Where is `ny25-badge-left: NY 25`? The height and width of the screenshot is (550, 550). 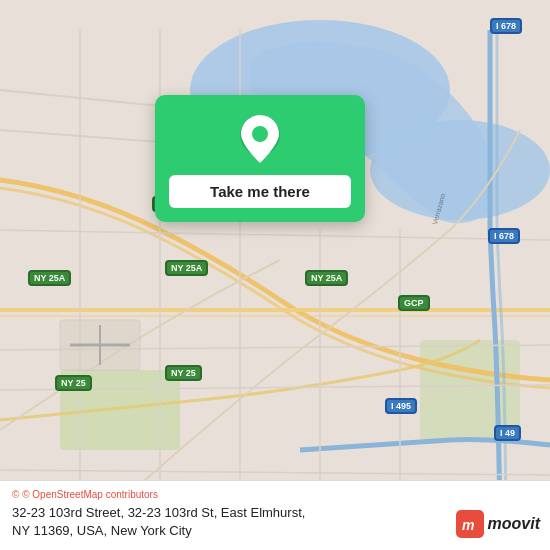 ny25-badge-left: NY 25 is located at coordinates (74, 383).